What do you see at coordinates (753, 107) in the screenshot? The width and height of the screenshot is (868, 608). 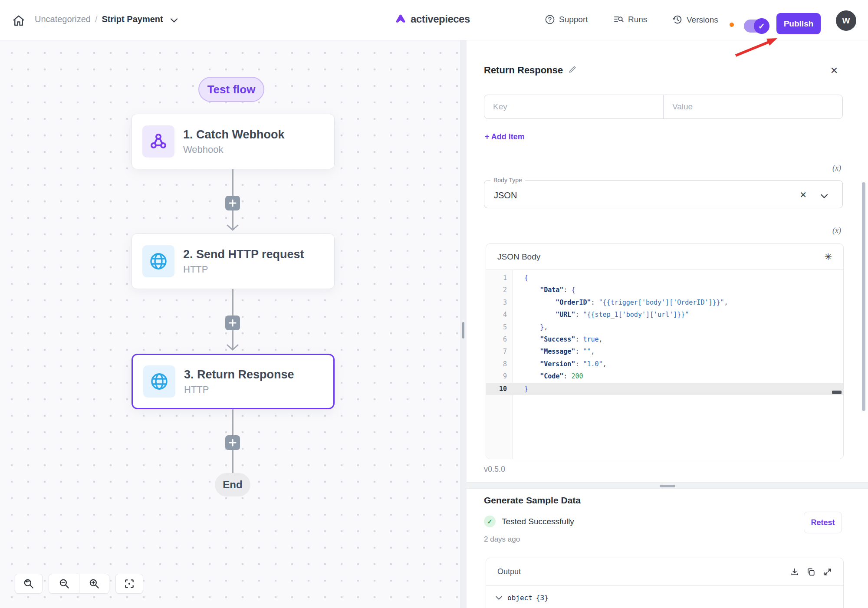 I see `value-input` at bounding box center [753, 107].